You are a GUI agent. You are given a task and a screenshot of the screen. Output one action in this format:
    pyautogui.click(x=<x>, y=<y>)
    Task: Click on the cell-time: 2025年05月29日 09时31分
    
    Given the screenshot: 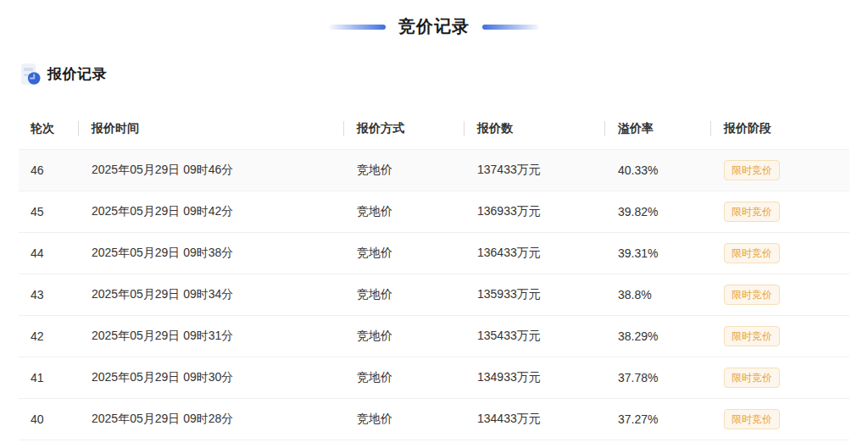 What is the action you would take?
    pyautogui.click(x=210, y=335)
    